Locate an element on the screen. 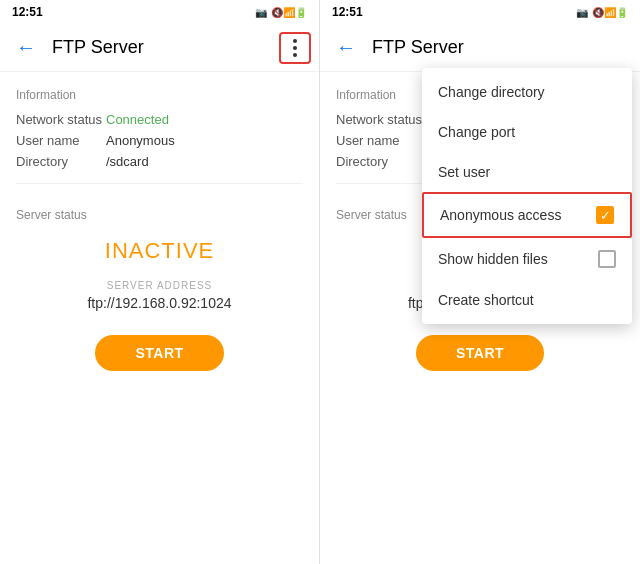 The width and height of the screenshot is (640, 564). menu-item-set-user: Set user is located at coordinates (527, 172).